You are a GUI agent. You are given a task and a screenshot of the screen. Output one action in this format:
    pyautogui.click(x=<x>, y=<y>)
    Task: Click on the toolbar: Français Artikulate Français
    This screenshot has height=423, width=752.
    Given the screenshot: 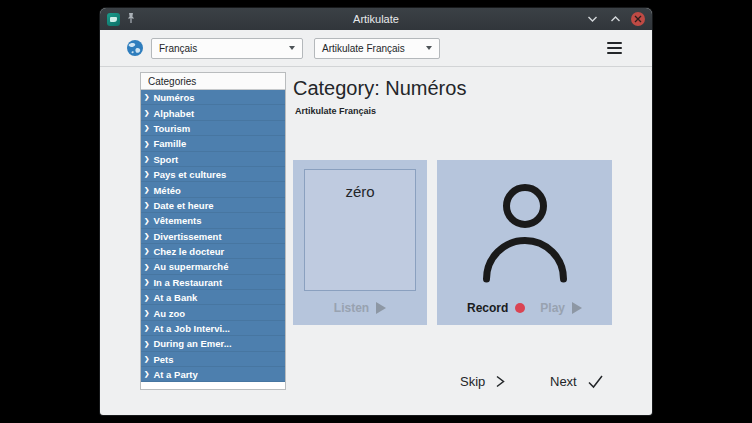 What is the action you would take?
    pyautogui.click(x=376, y=48)
    